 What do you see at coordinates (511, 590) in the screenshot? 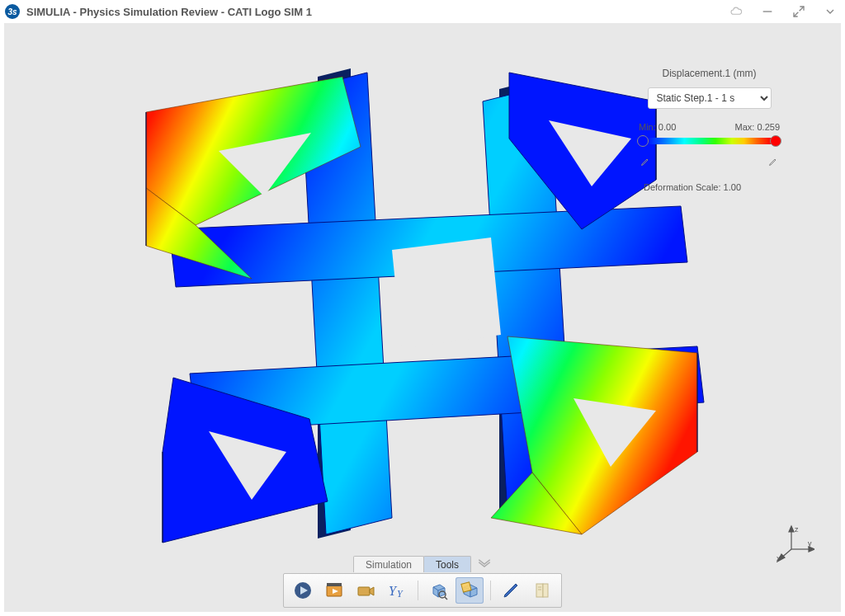
I see `annotate-button` at bounding box center [511, 590].